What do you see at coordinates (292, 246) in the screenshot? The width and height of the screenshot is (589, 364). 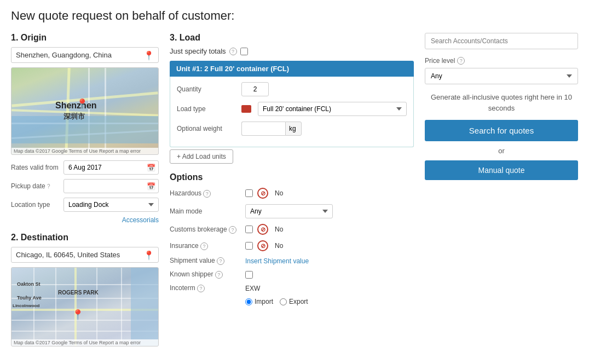 I see `insurance-row: Insurance ? ⊘ No` at bounding box center [292, 246].